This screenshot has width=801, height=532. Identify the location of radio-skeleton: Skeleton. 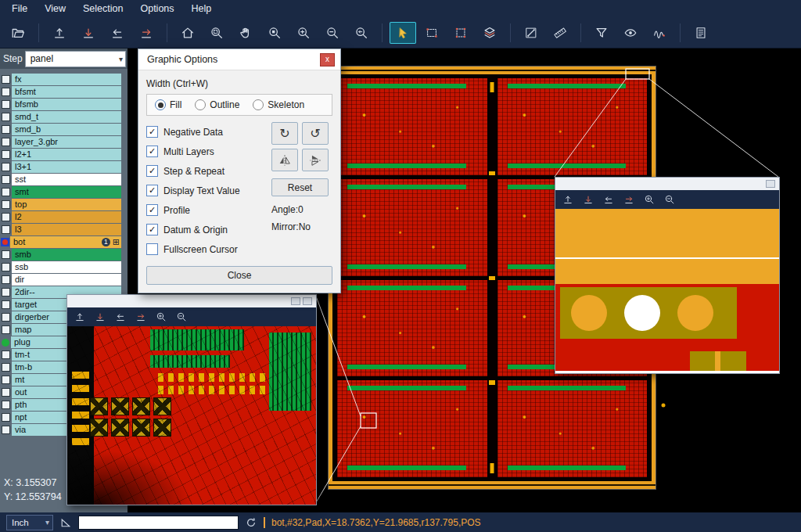
(278, 105).